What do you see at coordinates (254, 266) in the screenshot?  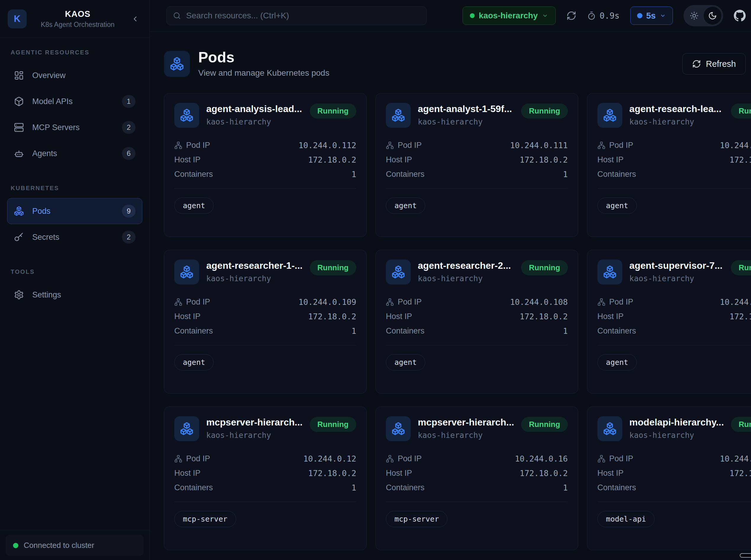 I see `pod-name: agent-researcher-1-...` at bounding box center [254, 266].